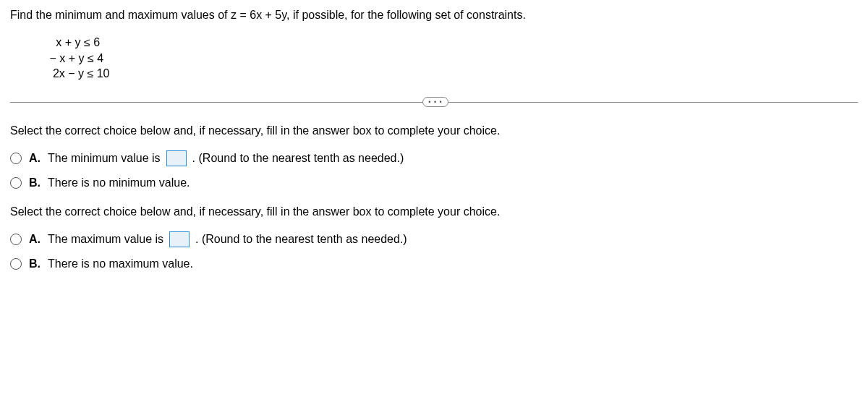  Describe the element at coordinates (16, 264) in the screenshot. I see `radio-2B` at that location.